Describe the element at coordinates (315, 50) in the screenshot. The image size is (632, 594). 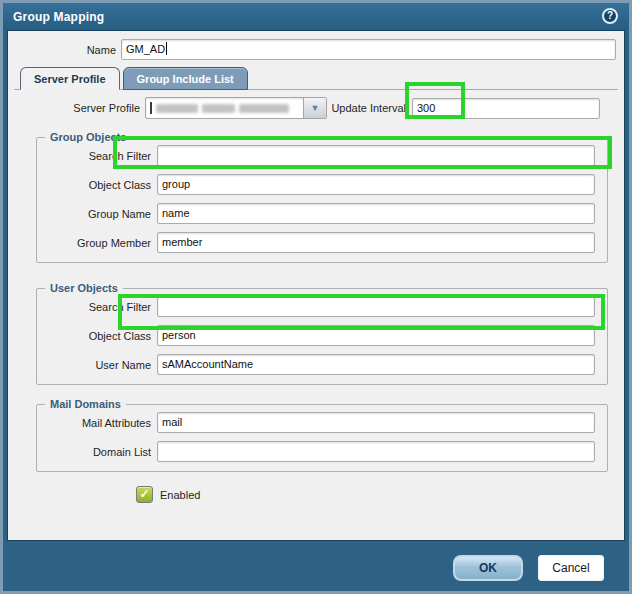
I see `name-row: Name GM_AD` at that location.